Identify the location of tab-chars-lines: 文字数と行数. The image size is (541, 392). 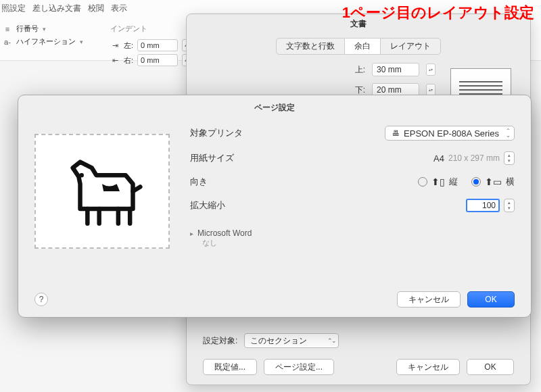
(310, 46).